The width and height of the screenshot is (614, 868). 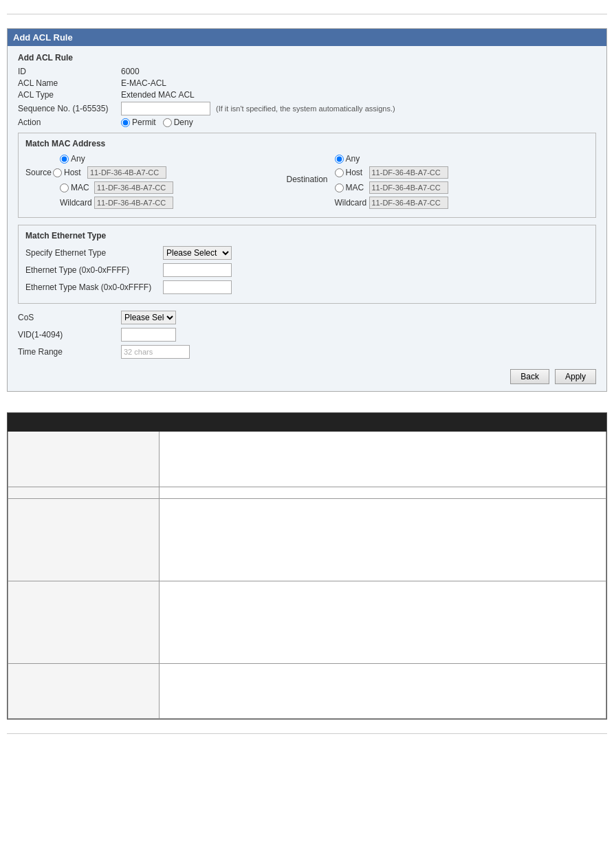 What do you see at coordinates (69, 83) in the screenshot?
I see `acl-name-label: ACL Name` at bounding box center [69, 83].